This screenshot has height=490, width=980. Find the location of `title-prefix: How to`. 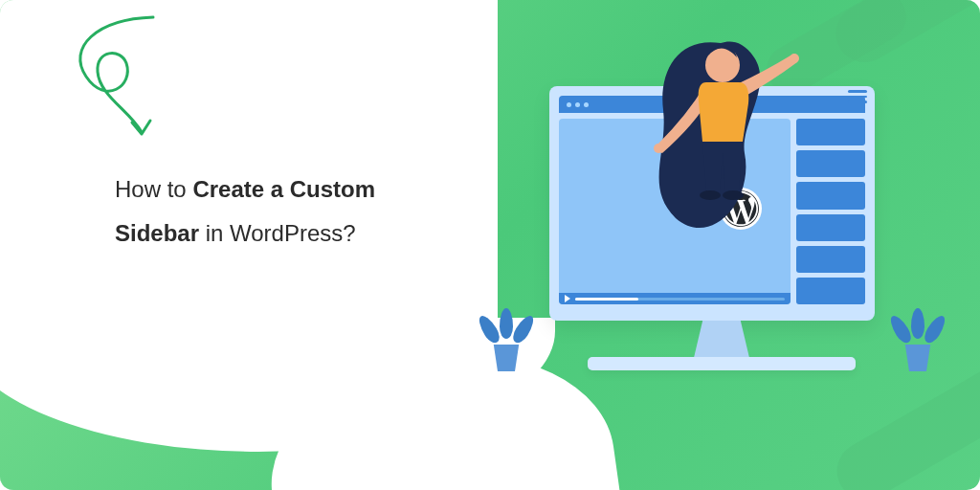

title-prefix: How to is located at coordinates (153, 189).